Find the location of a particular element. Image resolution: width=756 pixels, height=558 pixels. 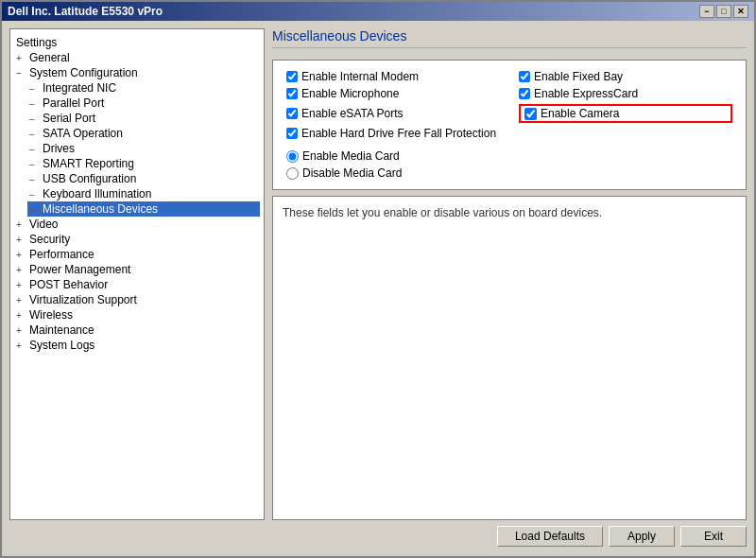

enable-internal-modem-checkbox is located at coordinates (292, 77).